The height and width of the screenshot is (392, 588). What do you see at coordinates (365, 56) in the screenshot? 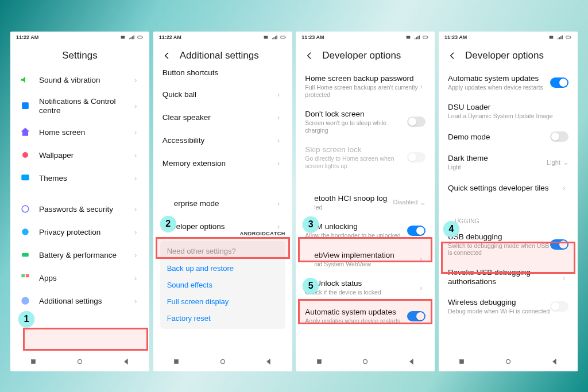
I see `page-title-row: Developer options` at bounding box center [365, 56].